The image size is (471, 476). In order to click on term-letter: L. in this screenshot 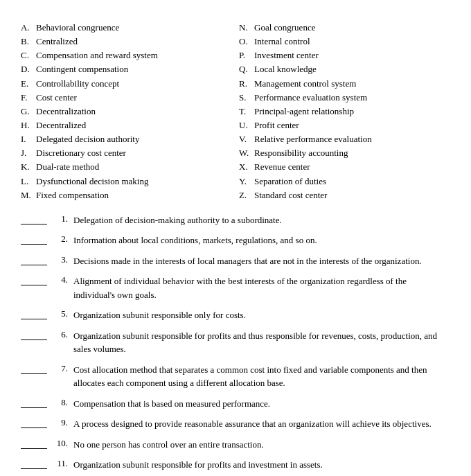, I will do `click(27, 182)`.